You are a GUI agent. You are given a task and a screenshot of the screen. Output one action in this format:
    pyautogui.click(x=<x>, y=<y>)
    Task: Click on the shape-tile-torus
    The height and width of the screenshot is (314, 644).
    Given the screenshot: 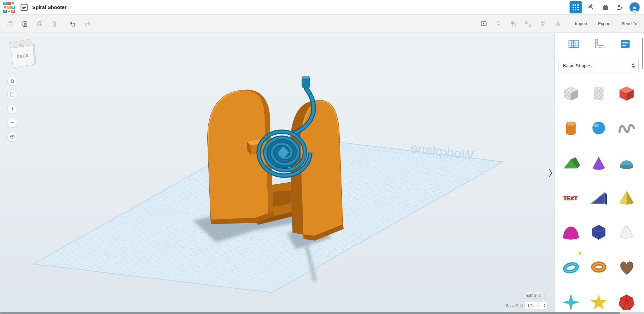 What is the action you would take?
    pyautogui.click(x=571, y=267)
    